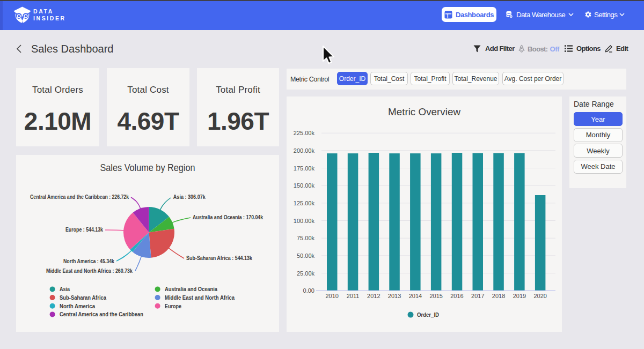 This screenshot has width=644, height=349. I want to click on svg-text:Australia and Oceania : 170.04: Australia and Oceania : 170.04k, so click(228, 217).